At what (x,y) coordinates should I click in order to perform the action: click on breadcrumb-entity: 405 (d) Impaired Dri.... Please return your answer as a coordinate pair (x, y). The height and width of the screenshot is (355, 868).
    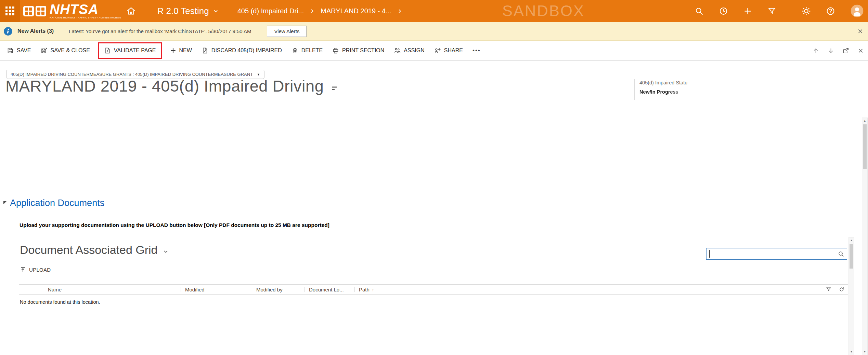
    Looking at the image, I should click on (271, 11).